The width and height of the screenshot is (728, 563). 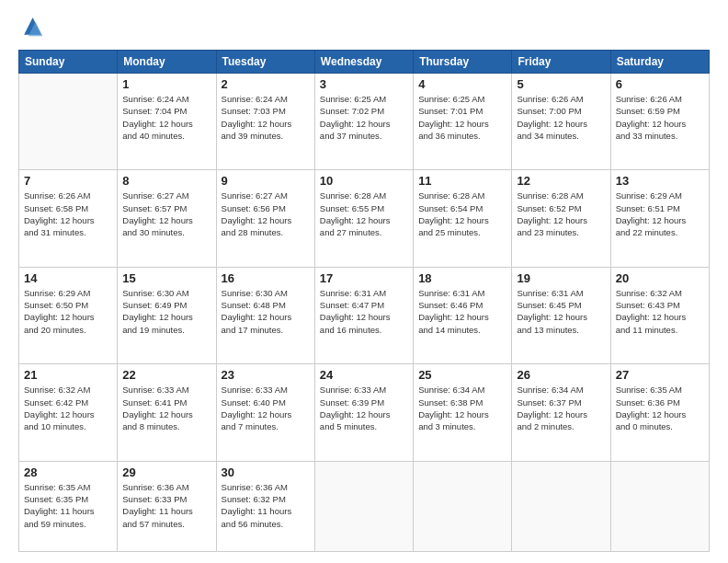 What do you see at coordinates (68, 506) in the screenshot?
I see `day-info: Sunrise: 6:35 AM Sunset: 6:35 PM Dayligh…` at bounding box center [68, 506].